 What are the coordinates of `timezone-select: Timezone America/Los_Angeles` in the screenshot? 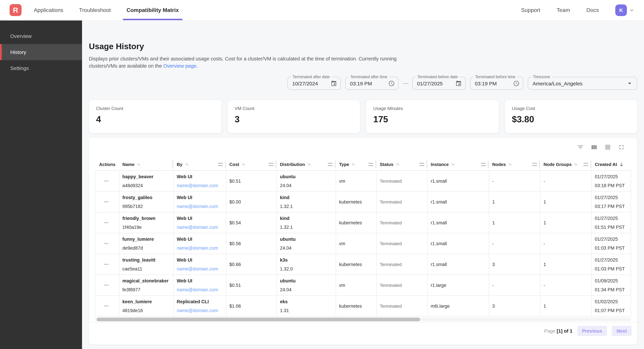 It's located at (582, 83).